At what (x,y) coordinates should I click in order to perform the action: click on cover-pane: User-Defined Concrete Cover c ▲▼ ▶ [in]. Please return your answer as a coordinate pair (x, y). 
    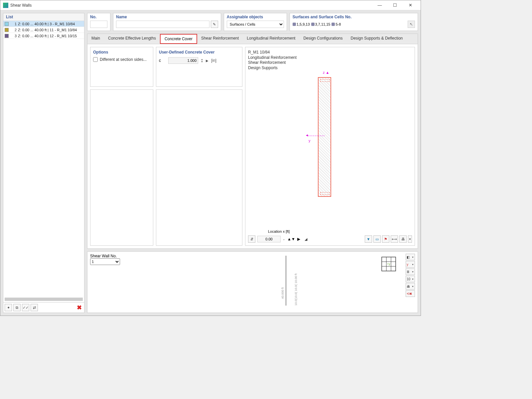
    Looking at the image, I should click on (199, 67).